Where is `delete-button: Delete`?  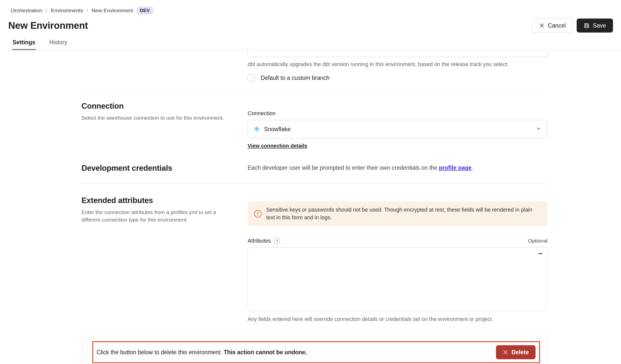
delete-button: Delete is located at coordinates (516, 352).